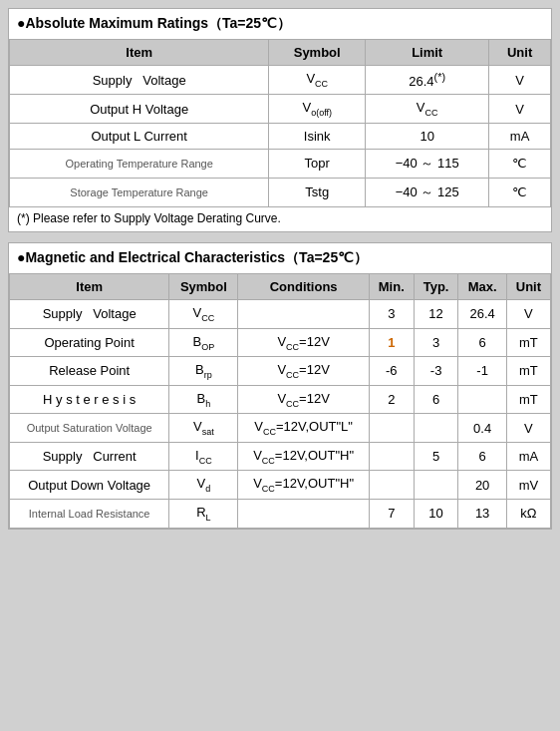 This screenshot has height=731, width=560. Describe the element at coordinates (203, 485) in the screenshot. I see `row-symbol: Vd` at that location.